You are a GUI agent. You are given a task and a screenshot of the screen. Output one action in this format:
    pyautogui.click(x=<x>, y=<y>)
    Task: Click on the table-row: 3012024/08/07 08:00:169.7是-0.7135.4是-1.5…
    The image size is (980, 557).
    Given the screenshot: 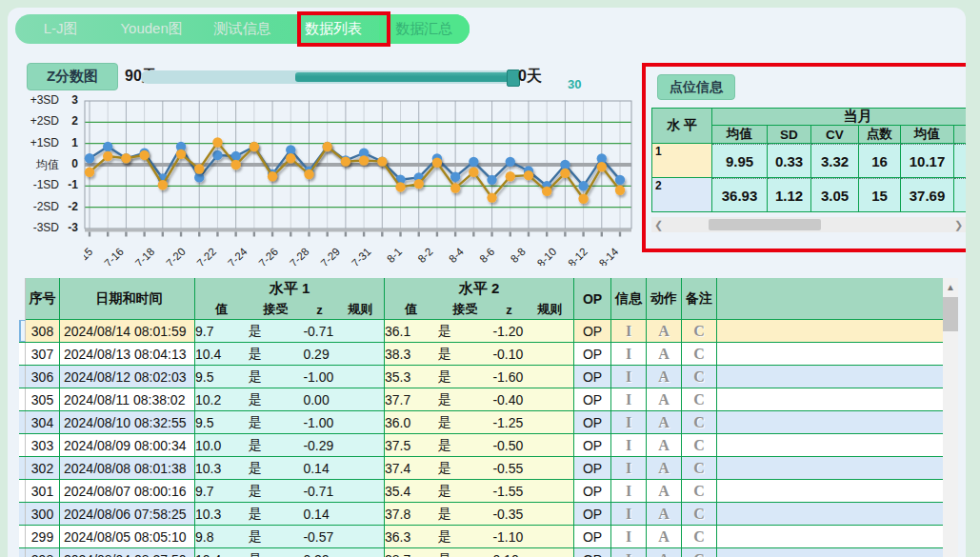 What is the action you would take?
    pyautogui.click(x=481, y=491)
    